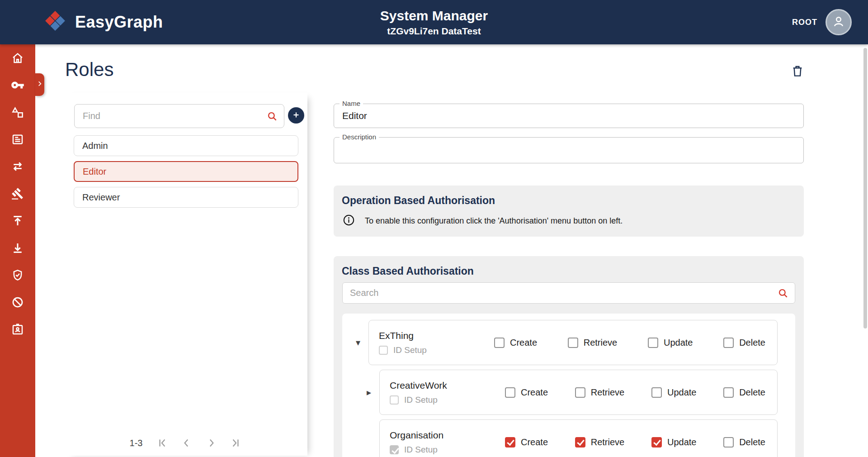 This screenshot has height=457, width=868. What do you see at coordinates (18, 167) in the screenshot?
I see `swap-arrows-icon` at bounding box center [18, 167].